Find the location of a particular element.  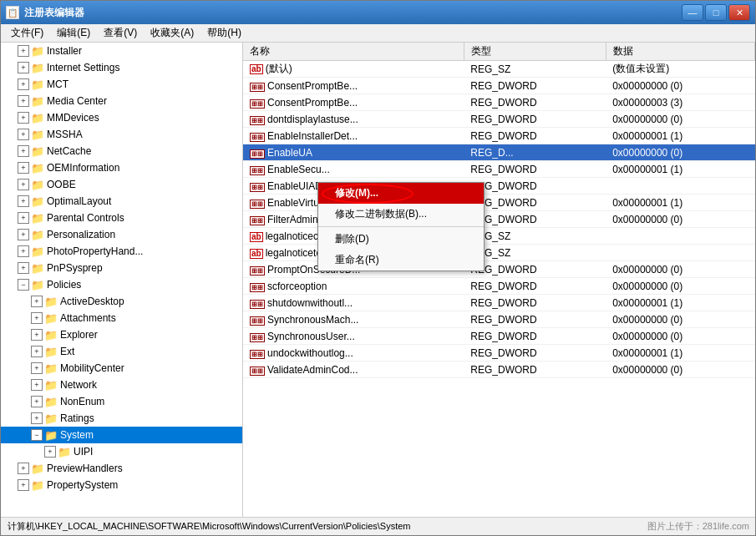

table-row: ⊞⊞scforceoptionREG_DWORD0x00000000 (0) is located at coordinates (500, 286).